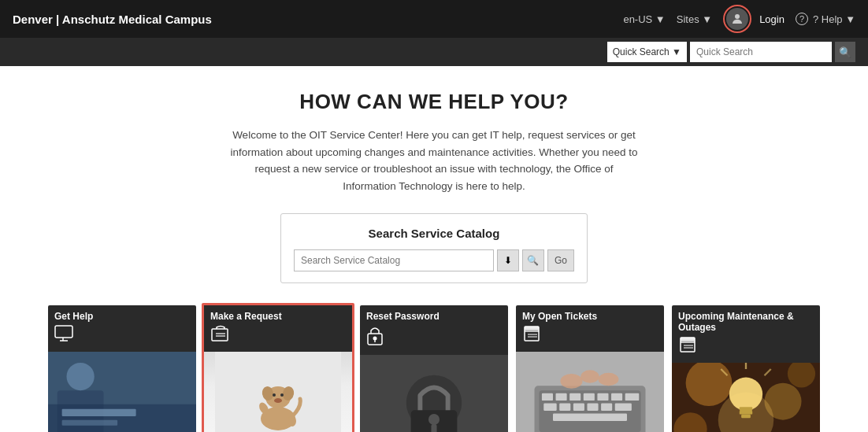  What do you see at coordinates (561, 260) in the screenshot?
I see `service-catalog-go-button: Go` at bounding box center [561, 260].